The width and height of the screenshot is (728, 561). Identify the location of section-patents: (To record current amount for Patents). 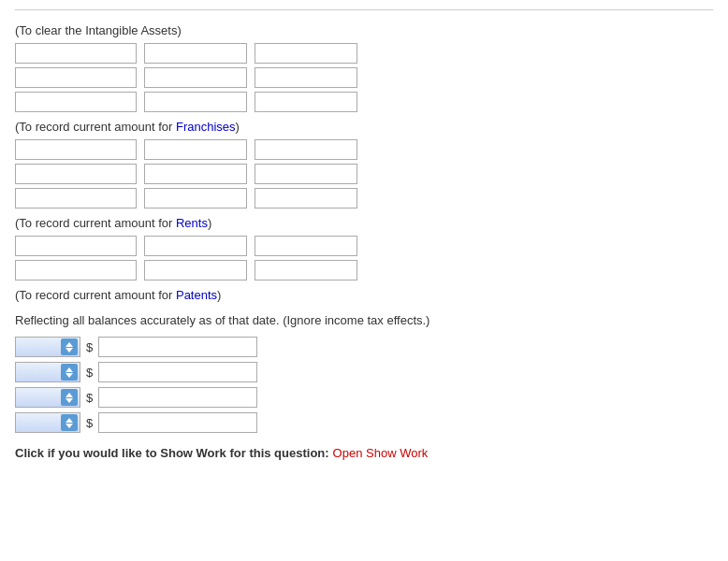
(364, 295).